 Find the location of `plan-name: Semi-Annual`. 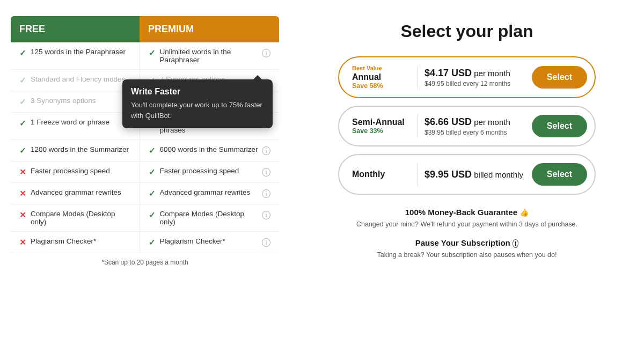

plan-name: Semi-Annual is located at coordinates (382, 122).